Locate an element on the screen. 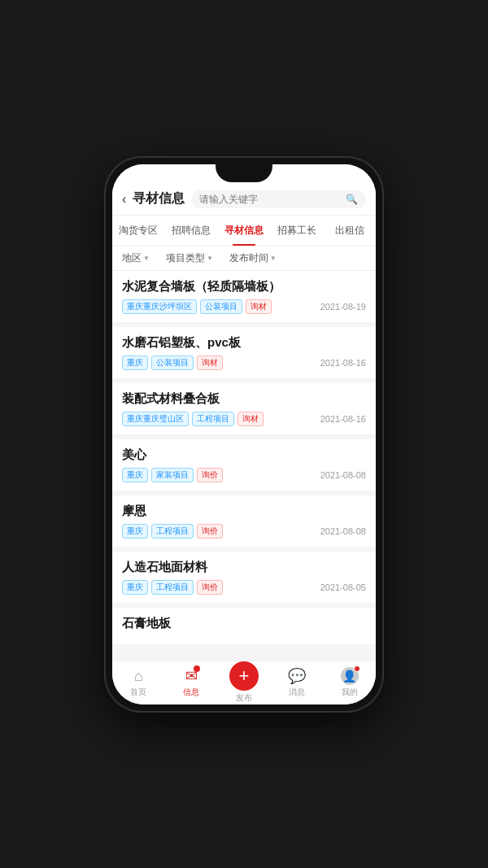  item-title: 装配式材料叠合板 is located at coordinates (244, 399).